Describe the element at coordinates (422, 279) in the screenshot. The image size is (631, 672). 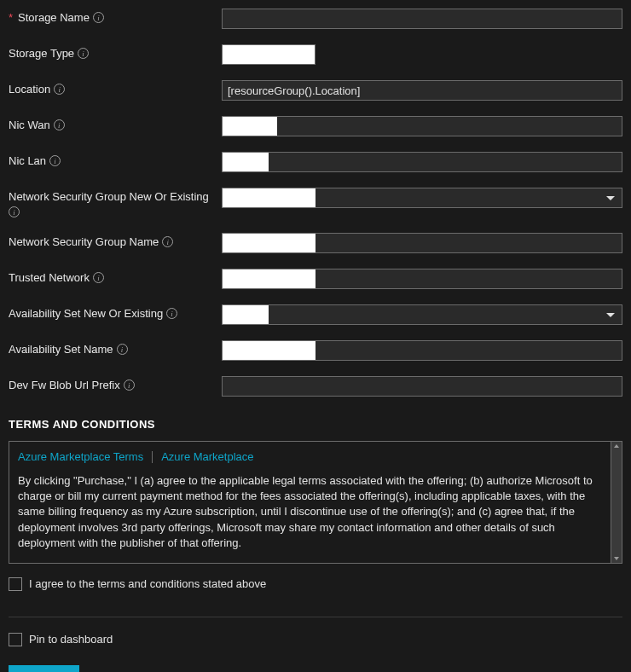
I see `trusted-network-input-wrap` at that location.